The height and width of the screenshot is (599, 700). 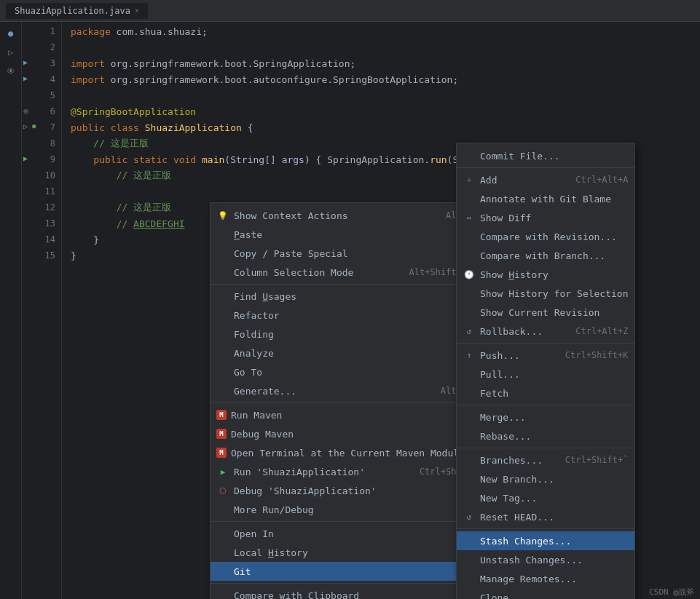 I want to click on git-compare-revision: Compare with Revision..., so click(x=546, y=237).